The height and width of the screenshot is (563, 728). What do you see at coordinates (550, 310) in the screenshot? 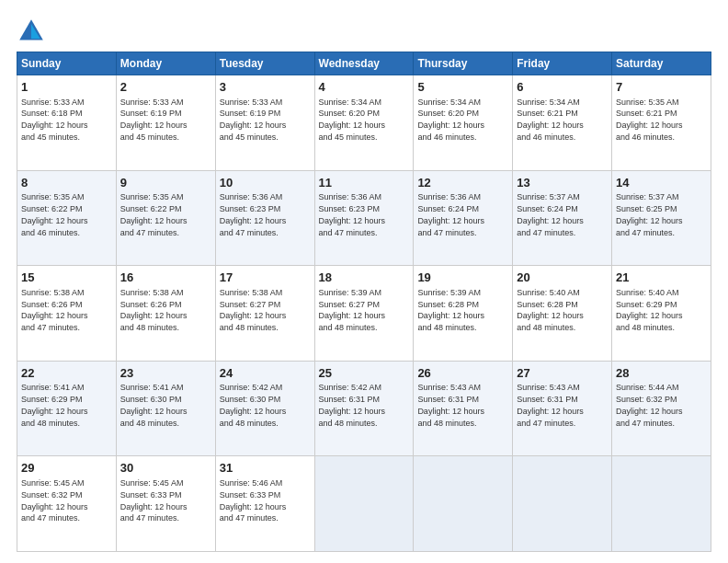
I see `cell-text: Sunrise: 5:40 AMSunset: 6:28 PMDaylight:…` at bounding box center [550, 310].